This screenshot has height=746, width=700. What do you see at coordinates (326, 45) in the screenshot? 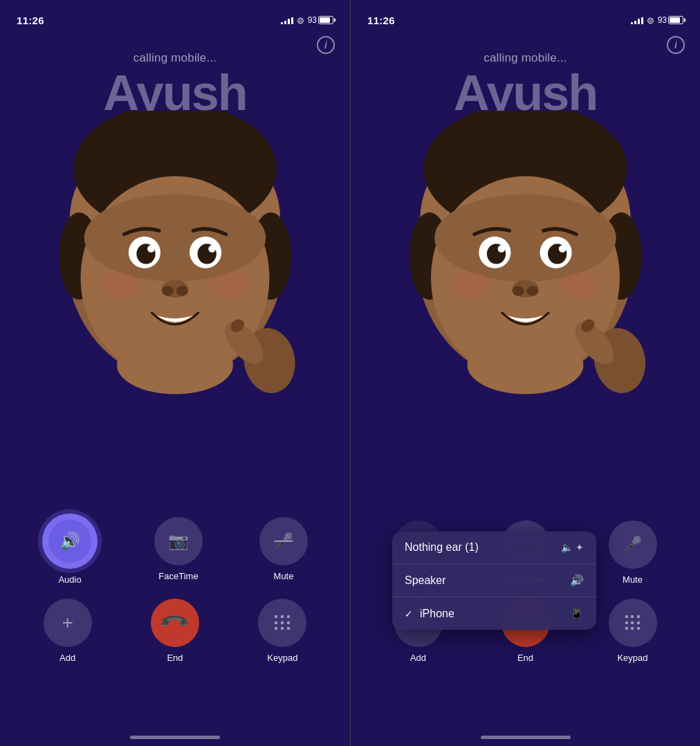
I see `info-button-left: i` at bounding box center [326, 45].